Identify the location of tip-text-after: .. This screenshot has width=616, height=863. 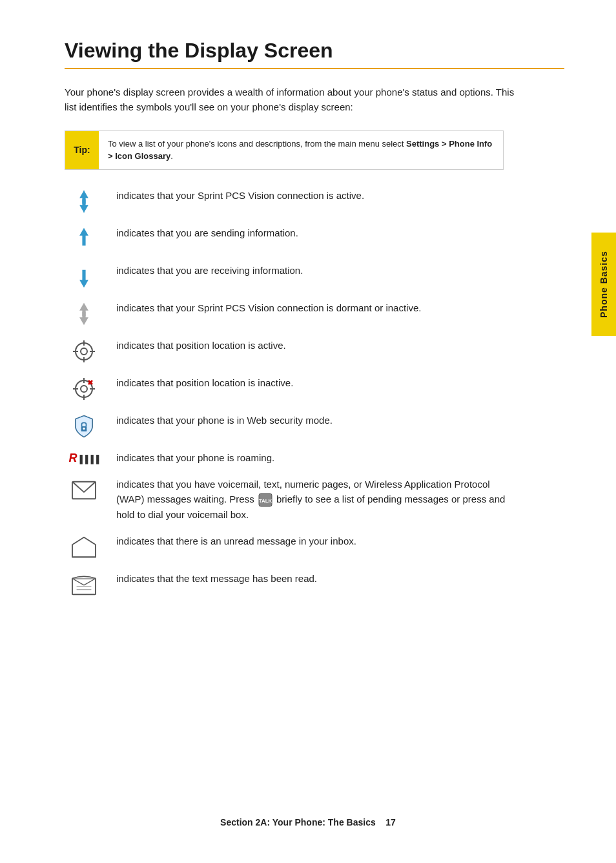
(172, 156).